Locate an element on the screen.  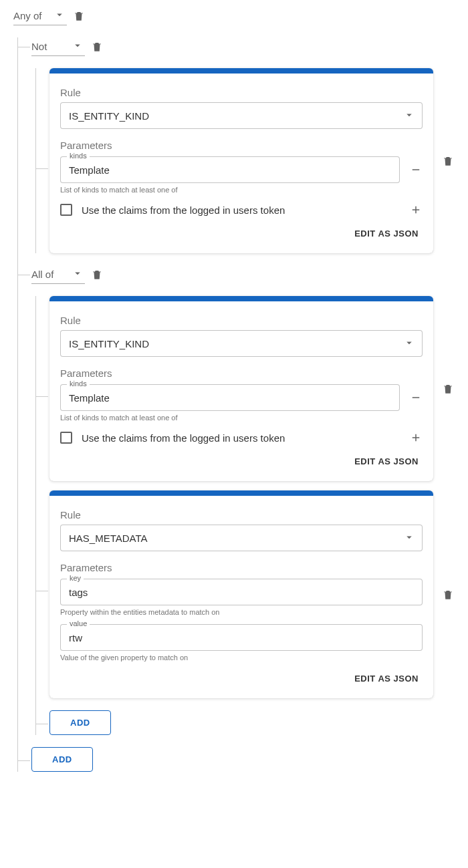
rule-select: HAS_METADATA is located at coordinates (241, 538).